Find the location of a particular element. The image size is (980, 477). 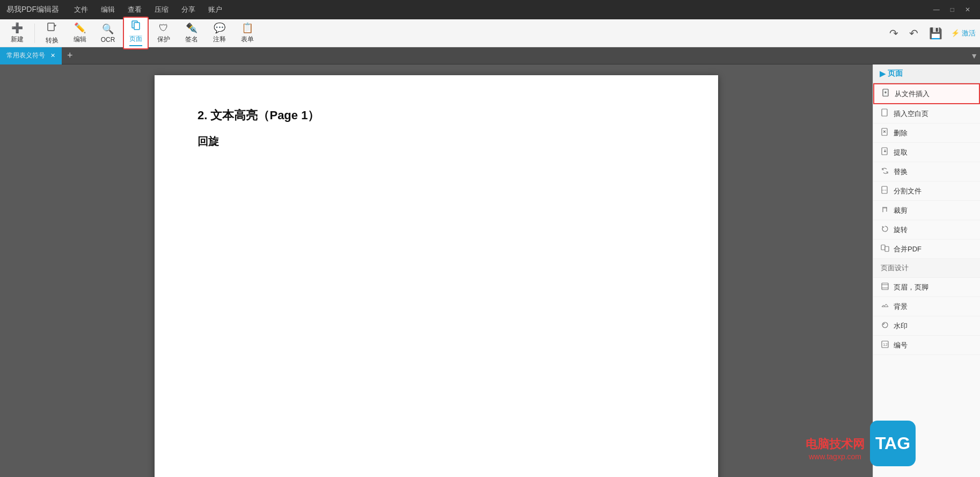

panel-item-insert-blank: 插入空白页 is located at coordinates (926, 114).